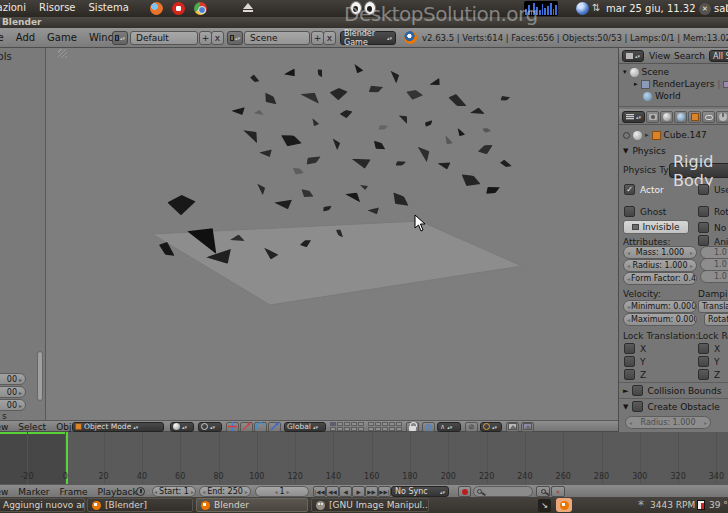 The image size is (728, 513). What do you see at coordinates (708, 117) in the screenshot?
I see `constraints-tab` at bounding box center [708, 117].